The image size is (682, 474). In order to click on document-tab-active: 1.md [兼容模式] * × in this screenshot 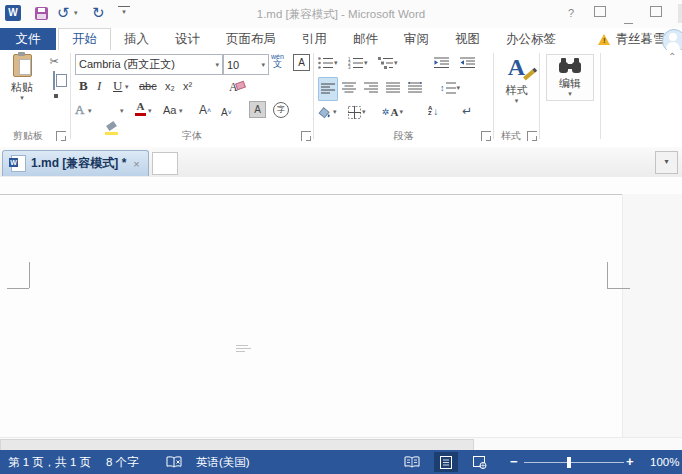, I will do `click(76, 163)`.